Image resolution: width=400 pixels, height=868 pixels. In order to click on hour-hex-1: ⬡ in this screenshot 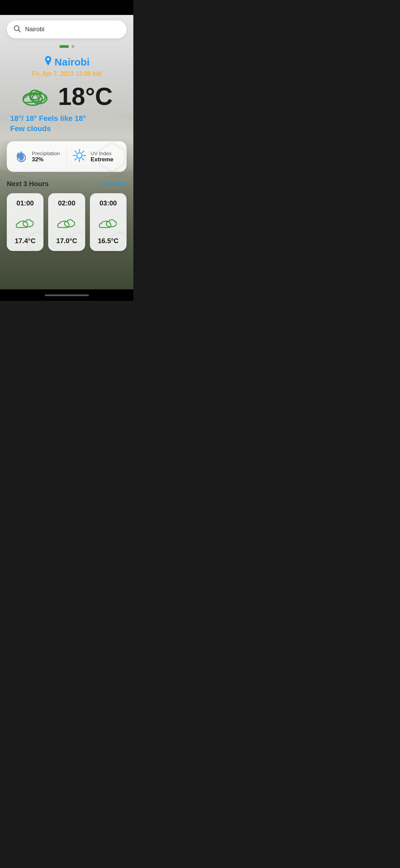, I will do `click(34, 238)`.